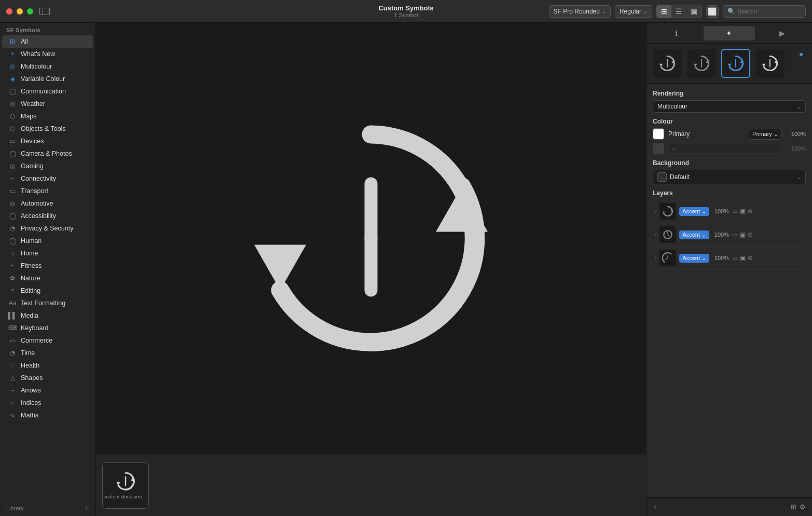 Image resolution: width=812 pixels, height=516 pixels. What do you see at coordinates (799, 107) in the screenshot?
I see `rendering-chevron-icon: ⌄` at bounding box center [799, 107].